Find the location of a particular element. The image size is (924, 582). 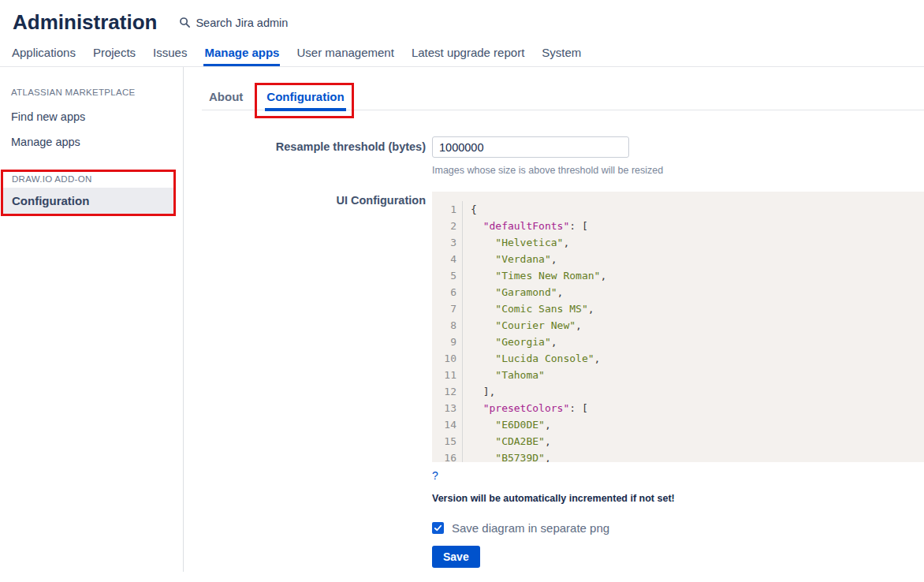

sidebar-heading-atlassian-marketplace: ATLASSIAN MARKETPLACE is located at coordinates (91, 92).